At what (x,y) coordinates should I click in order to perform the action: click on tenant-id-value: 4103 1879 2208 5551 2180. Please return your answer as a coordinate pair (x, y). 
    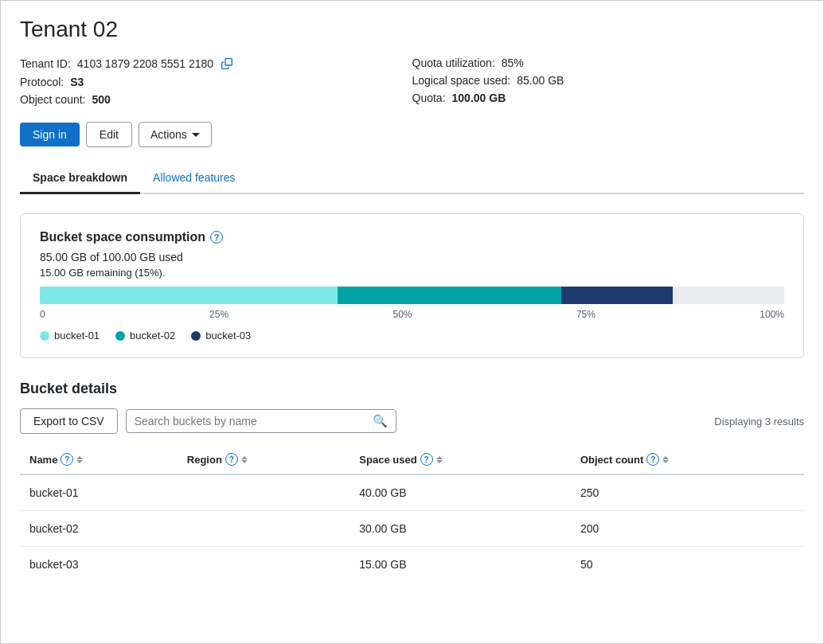
    Looking at the image, I should click on (145, 64).